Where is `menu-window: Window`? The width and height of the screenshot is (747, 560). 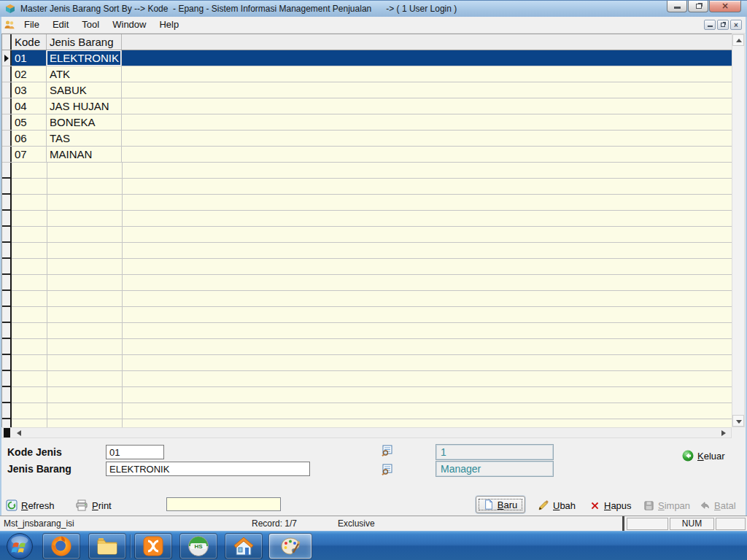 menu-window: Window is located at coordinates (129, 25).